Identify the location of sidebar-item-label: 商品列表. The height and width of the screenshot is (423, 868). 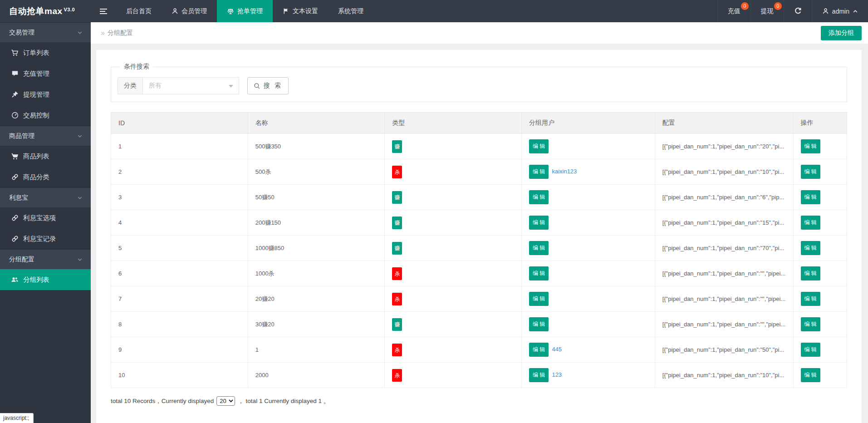
(36, 156).